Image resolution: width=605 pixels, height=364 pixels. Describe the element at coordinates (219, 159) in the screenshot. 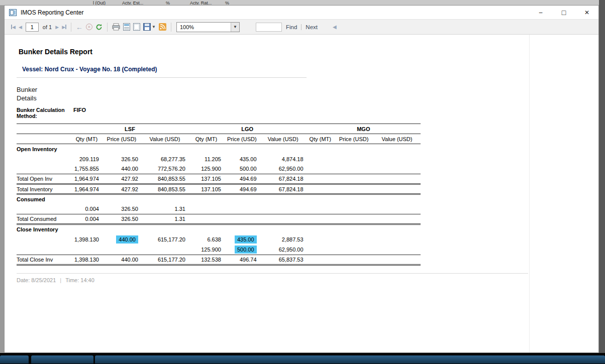

I see `table-row: 209.119326.5068,277.3511.205435.004,874.…` at that location.